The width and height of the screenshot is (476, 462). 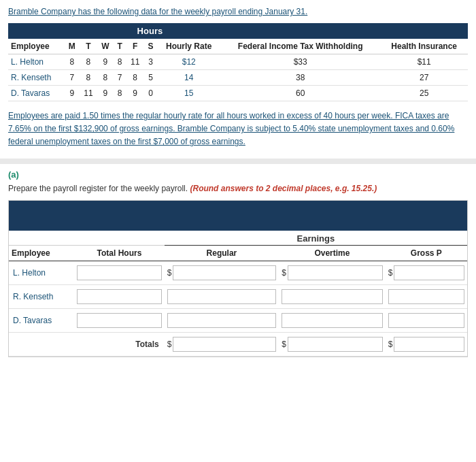 I want to click on cell-lh-th: 8, so click(x=120, y=63).